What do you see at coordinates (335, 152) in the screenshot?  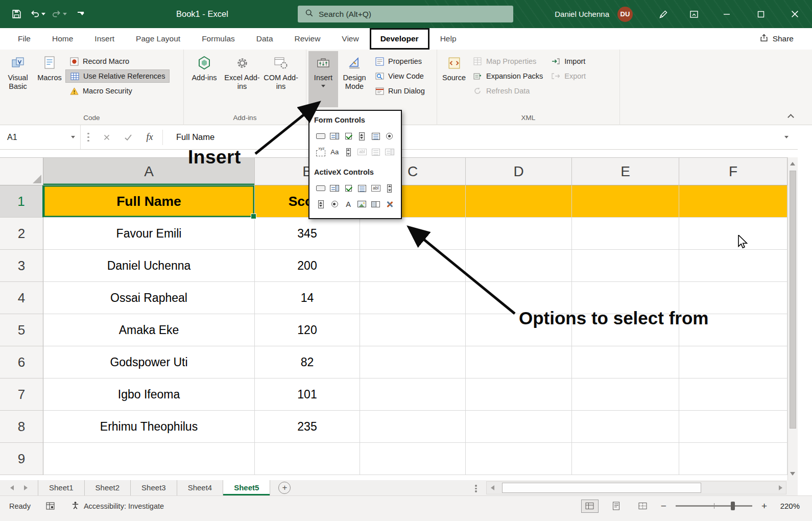 I see `form-label-icon` at bounding box center [335, 152].